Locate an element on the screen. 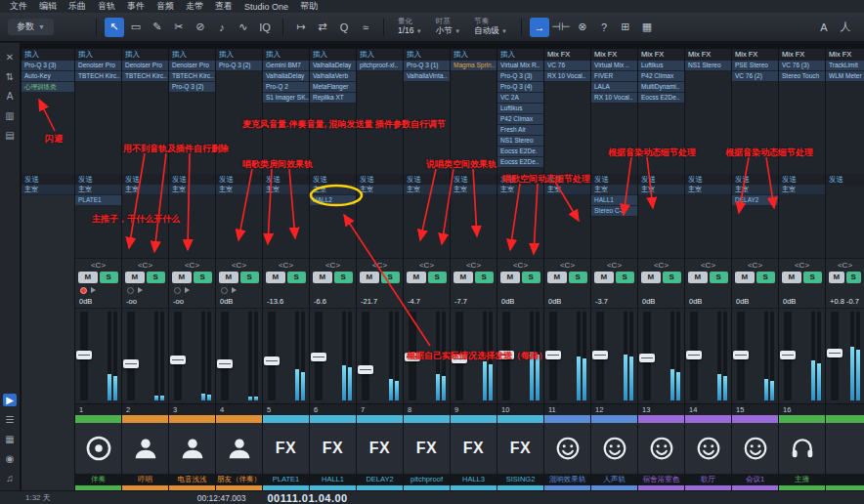 This screenshot has width=864, height=504. insert-slot: Auto-Key is located at coordinates (48, 76).